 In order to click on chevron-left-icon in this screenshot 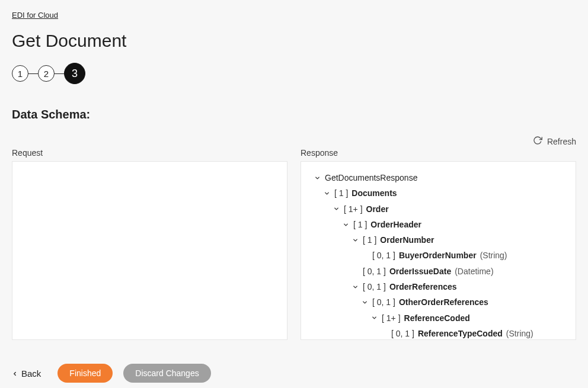, I will do `click(15, 373)`.